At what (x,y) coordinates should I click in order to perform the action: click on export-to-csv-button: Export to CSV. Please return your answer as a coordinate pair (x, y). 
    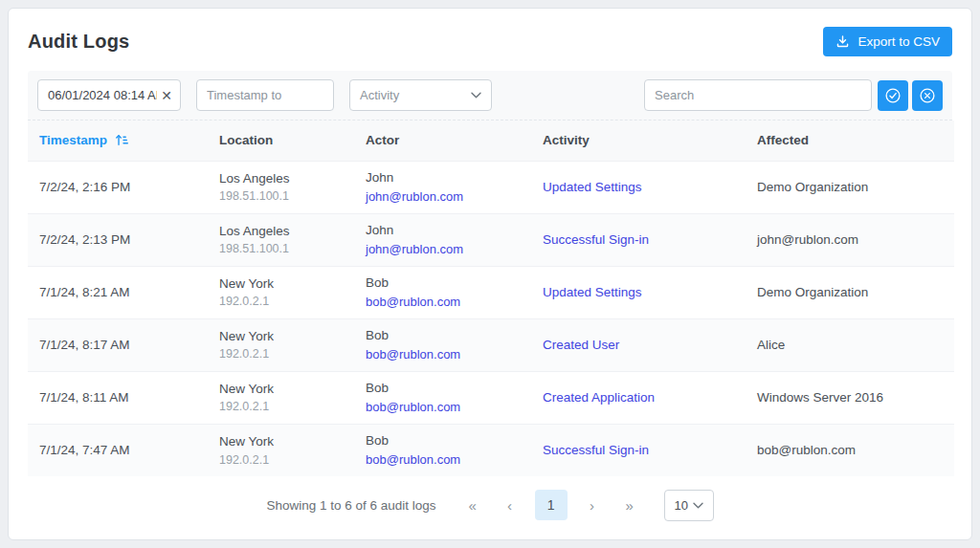
    Looking at the image, I should click on (888, 42).